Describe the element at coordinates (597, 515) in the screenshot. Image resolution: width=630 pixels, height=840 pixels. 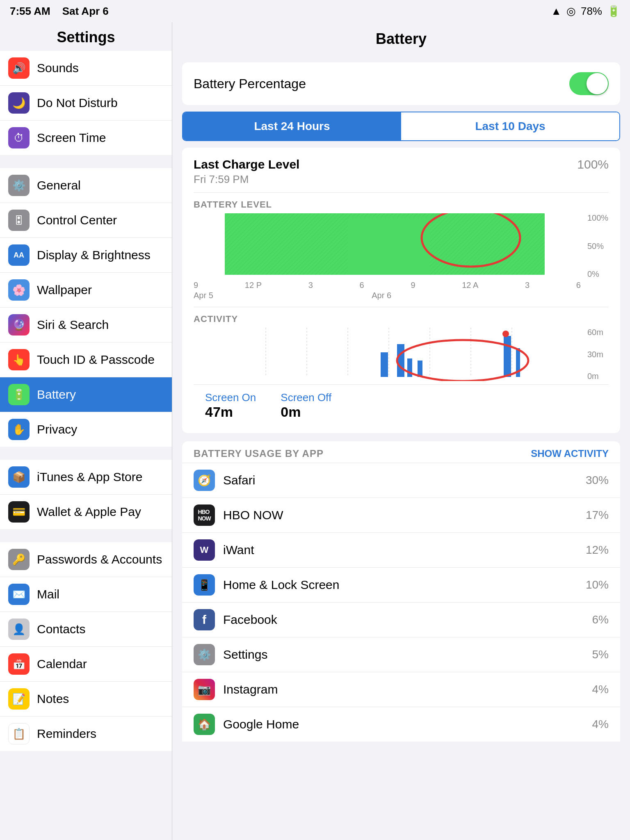
I see `hbonow-percent: 17%` at that location.